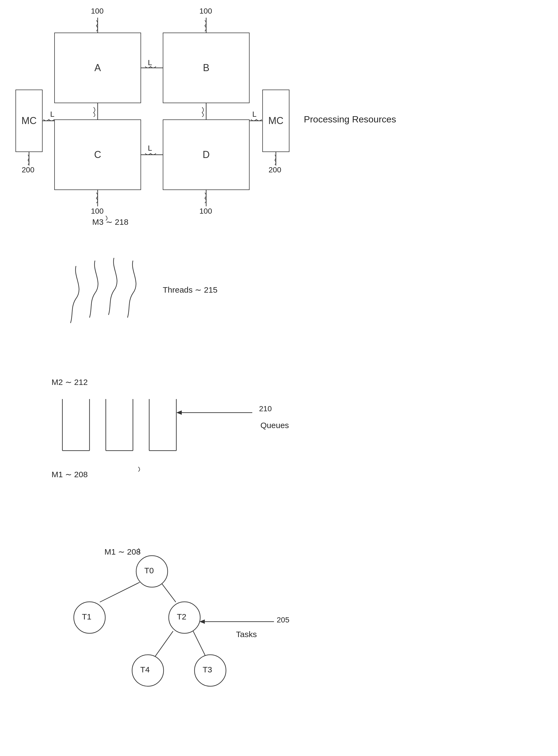 Image resolution: width=558 pixels, height=756 pixels. I want to click on label-l-bd: L, so click(255, 114).